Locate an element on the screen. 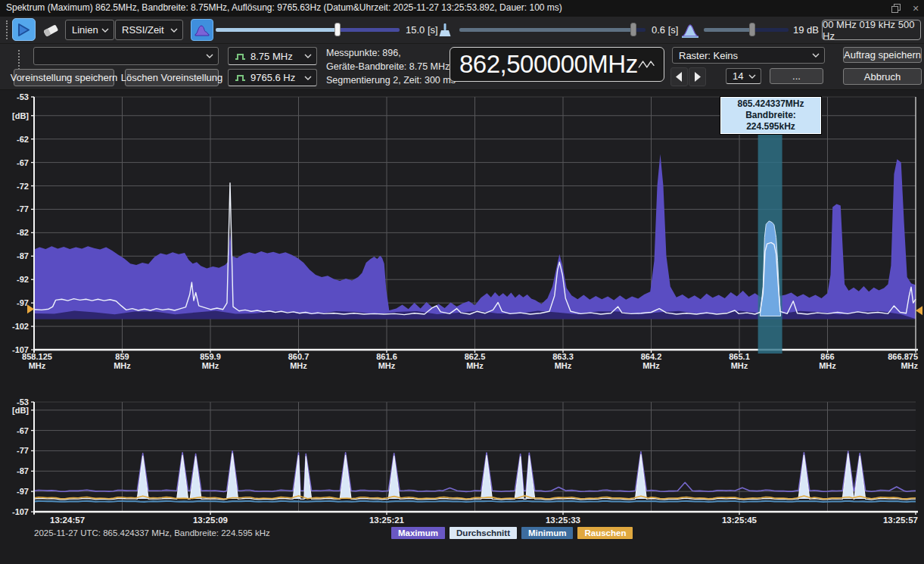 Image resolution: width=924 pixels, height=564 pixels. sweep-time-thumb is located at coordinates (338, 30).